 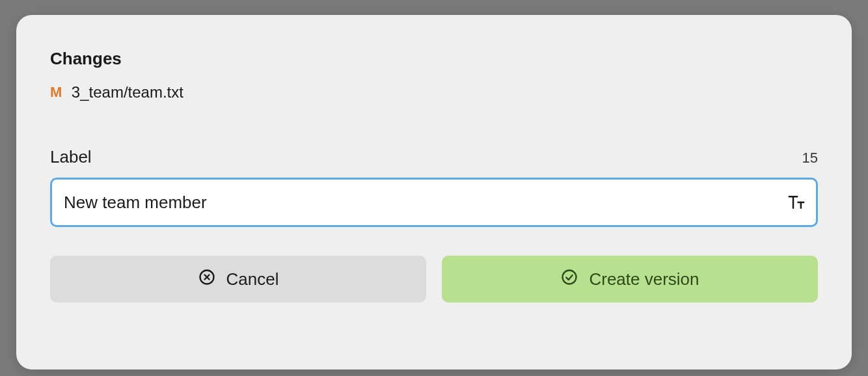 I want to click on modified-status-icon: M, so click(x=56, y=92).